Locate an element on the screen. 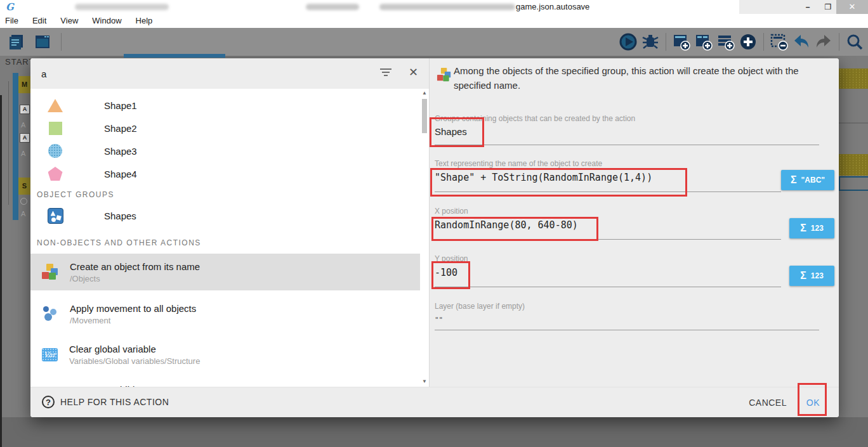  help-button: ? HELP FOR THIS ACTION is located at coordinates (105, 402).